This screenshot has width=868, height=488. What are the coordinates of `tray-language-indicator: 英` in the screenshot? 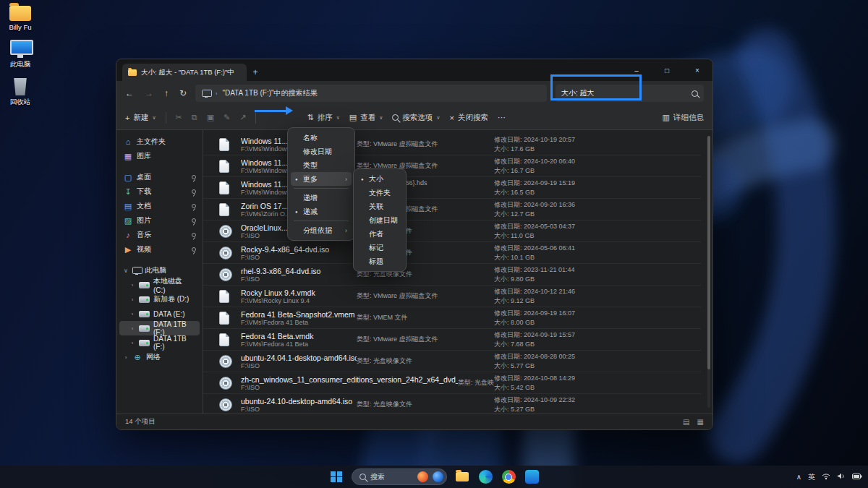 It's located at (812, 477).